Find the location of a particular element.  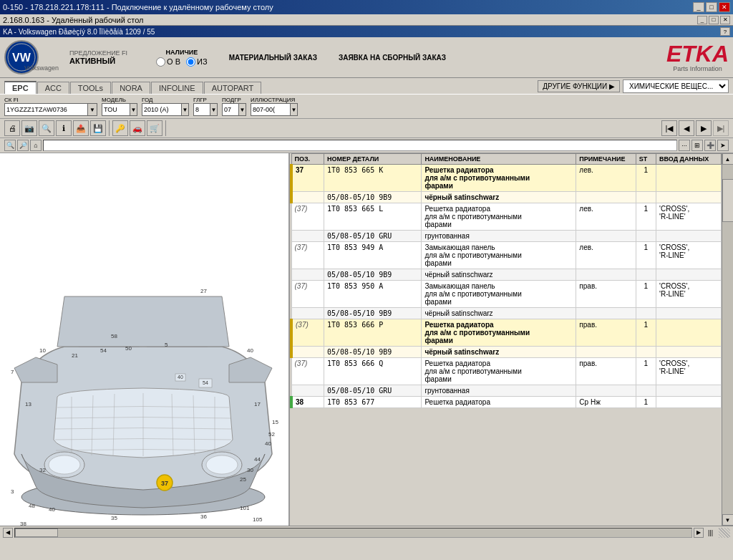

cart-icon: 🛒 is located at coordinates (155, 128).